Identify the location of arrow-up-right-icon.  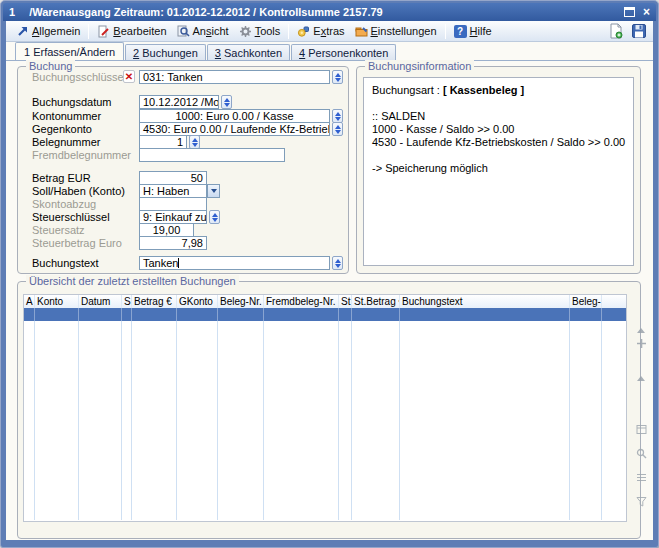
(22, 32).